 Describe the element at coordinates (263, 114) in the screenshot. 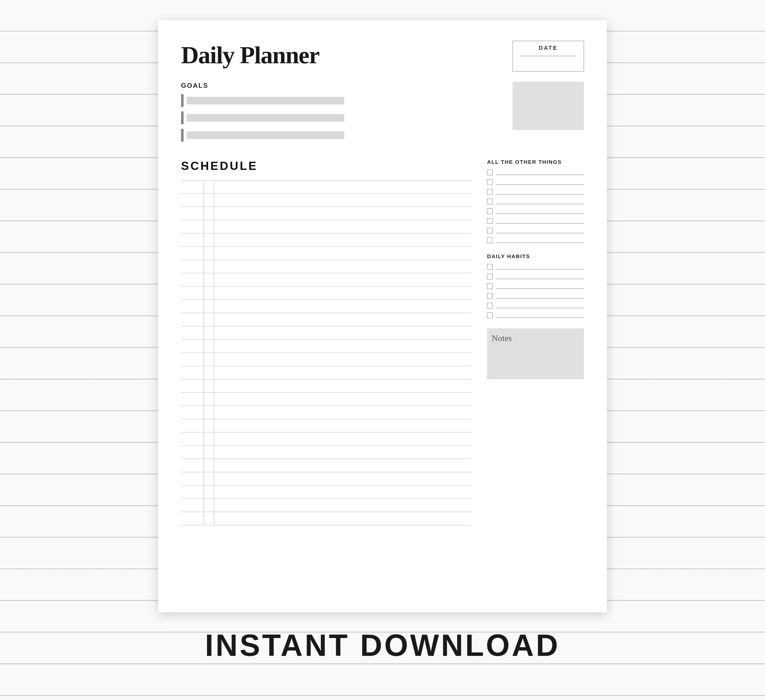

I see `goals-left: GOALS` at that location.